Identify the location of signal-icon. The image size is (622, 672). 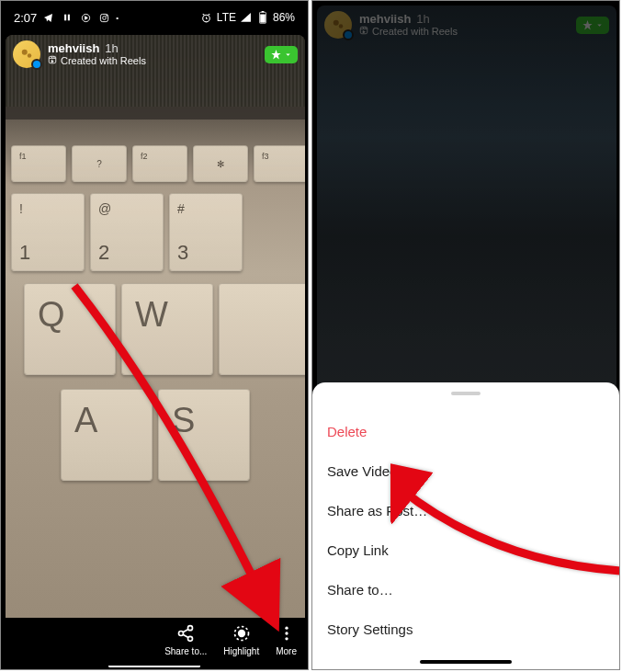
(246, 17).